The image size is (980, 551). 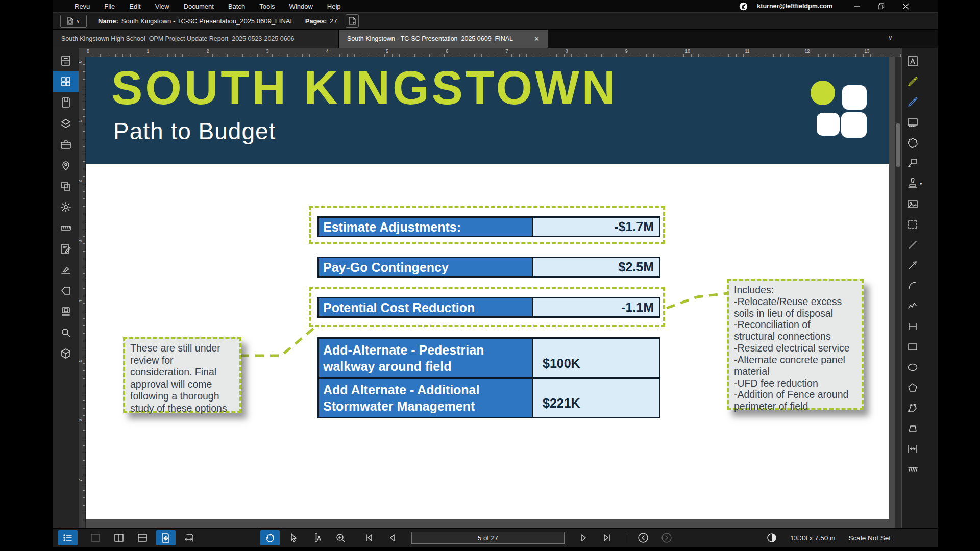 What do you see at coordinates (905, 6) in the screenshot?
I see `close-button` at bounding box center [905, 6].